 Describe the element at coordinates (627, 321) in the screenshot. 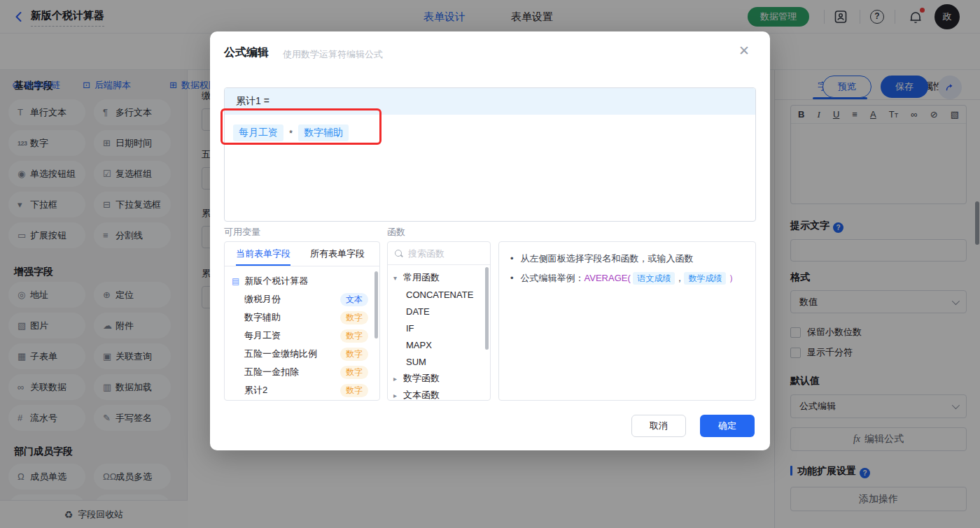

I see `help-panel: •从左侧面板选择字段名和函数，或输入函数 • 公式编辑举例：AVERAGE( 语…` at that location.